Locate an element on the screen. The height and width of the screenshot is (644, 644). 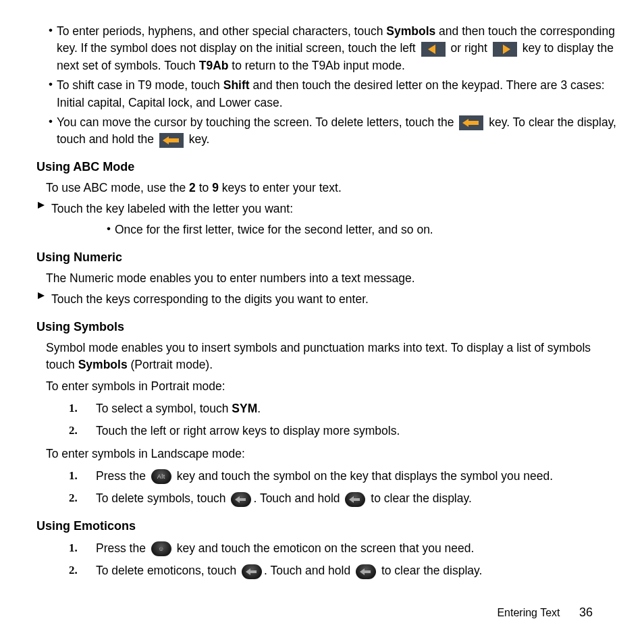
body-text: Touch the key labeled with the letter yo… is located at coordinates (172, 209).